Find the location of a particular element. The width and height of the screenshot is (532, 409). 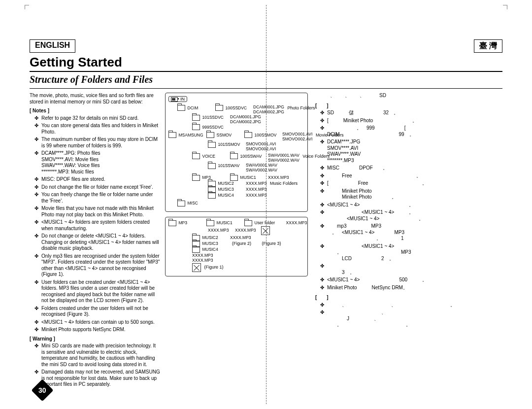

folder-structure-diagram: IN DCIM 100SSDVC DCAM0001.JPG DCAM0002.J… is located at coordinates (236, 152).